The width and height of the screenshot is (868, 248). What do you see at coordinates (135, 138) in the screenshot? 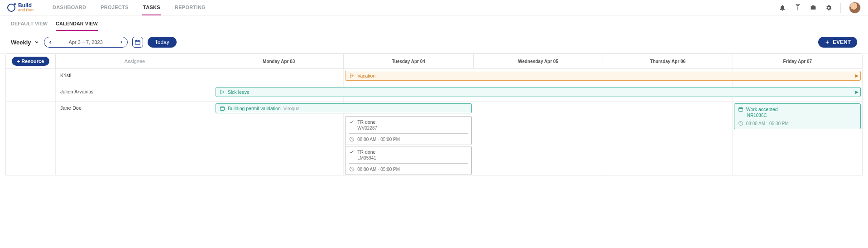
I see `assignee-cell: Jane Doe` at bounding box center [135, 138].